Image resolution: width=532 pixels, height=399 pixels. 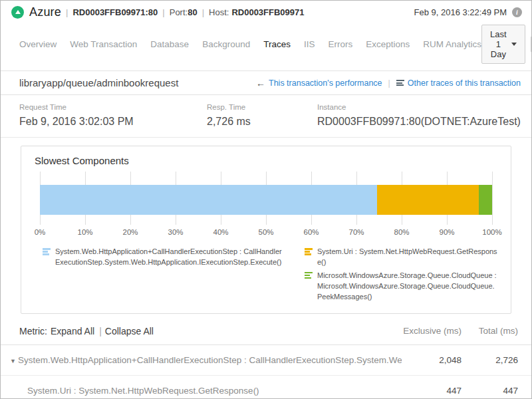 What do you see at coordinates (492, 232) in the screenshot?
I see `x-tick-label: 100%` at bounding box center [492, 232].